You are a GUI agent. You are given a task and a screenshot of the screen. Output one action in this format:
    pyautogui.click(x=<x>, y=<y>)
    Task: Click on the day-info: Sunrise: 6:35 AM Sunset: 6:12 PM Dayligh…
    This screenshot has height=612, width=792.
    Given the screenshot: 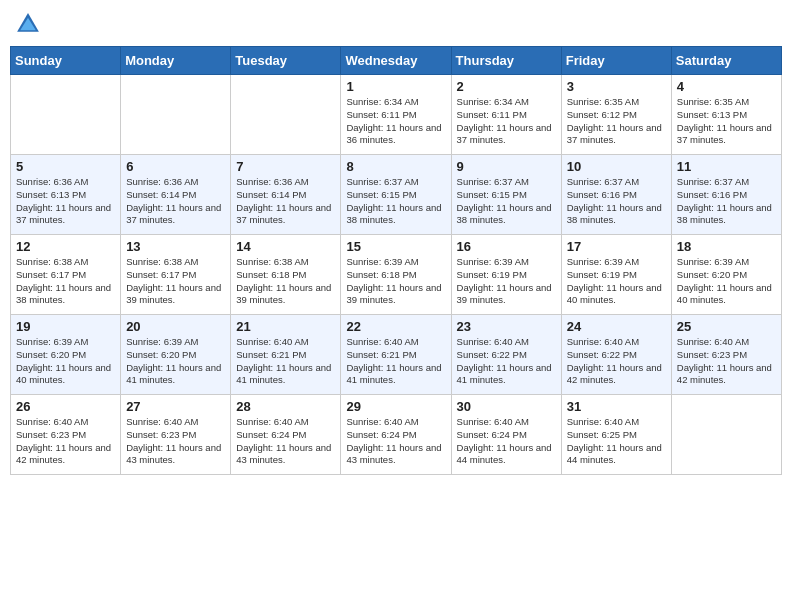 What is the action you would take?
    pyautogui.click(x=616, y=122)
    